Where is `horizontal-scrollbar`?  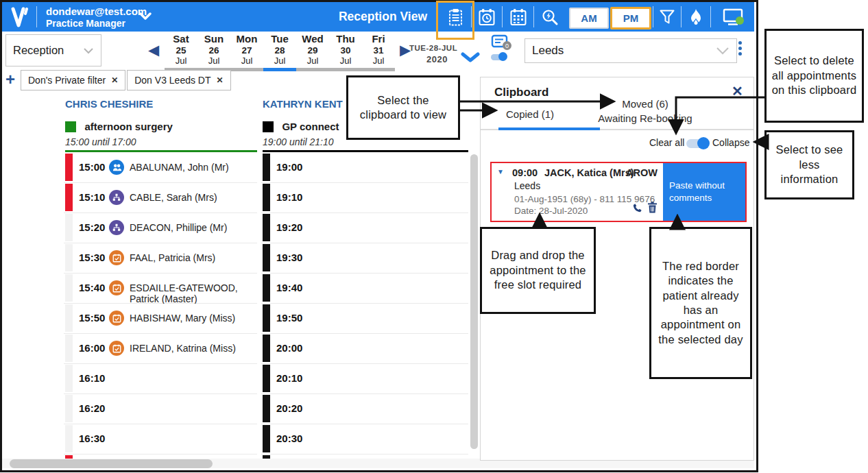
horizontal-scrollbar is located at coordinates (111, 463).